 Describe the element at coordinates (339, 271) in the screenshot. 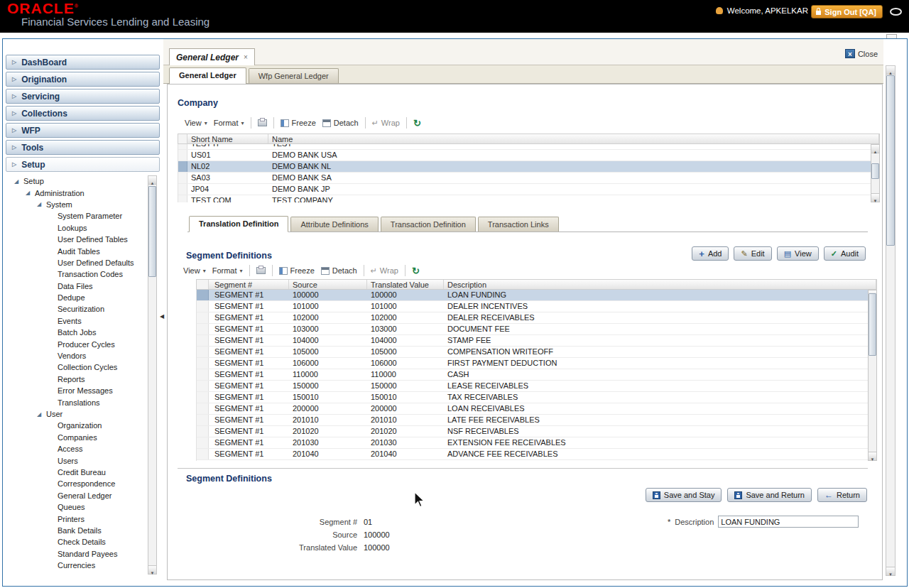

I see `detach-button: Detach` at that location.